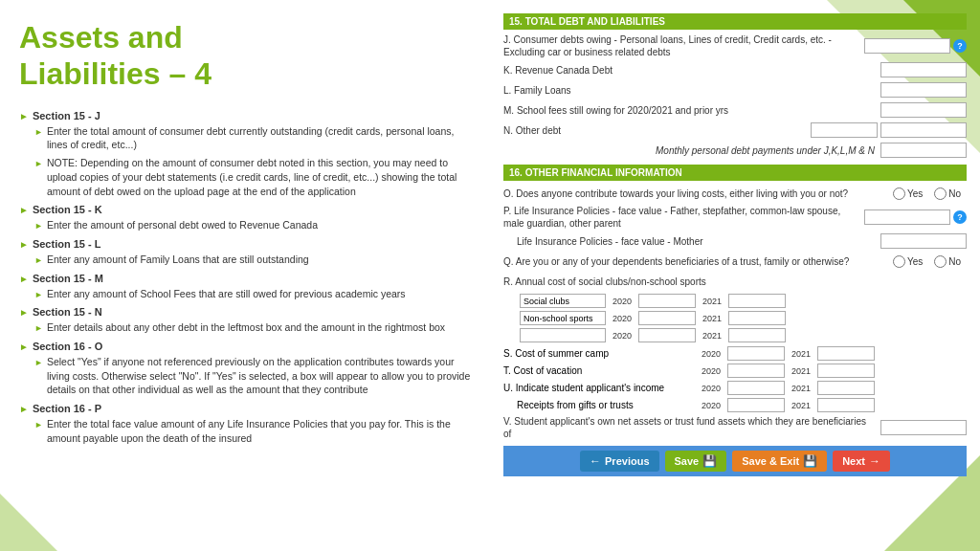  I want to click on list-item: ► Enter the total amount of consumer deb…, so click(255, 138).